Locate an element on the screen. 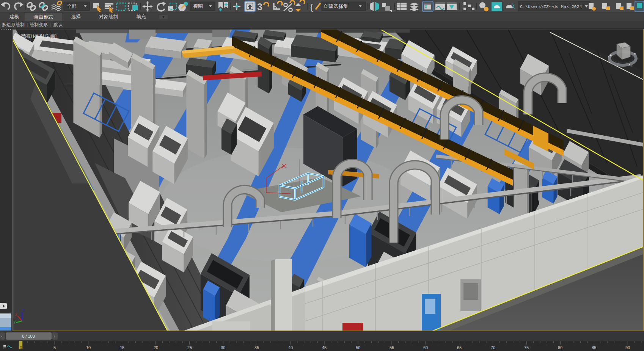  svg-text: 视图 is located at coordinates (198, 6).